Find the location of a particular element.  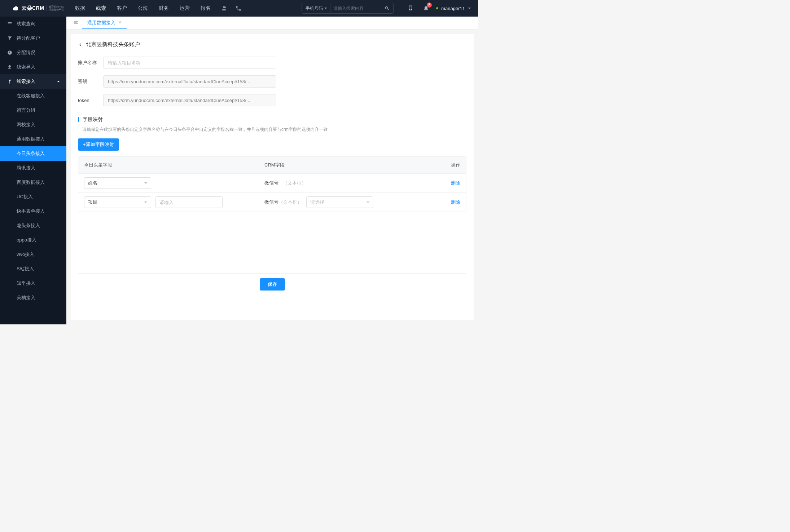

mapping-table: 今日头条字段 CRM字段 操作 姓名 微信号（文本框） 删除 is located at coordinates (272, 184).